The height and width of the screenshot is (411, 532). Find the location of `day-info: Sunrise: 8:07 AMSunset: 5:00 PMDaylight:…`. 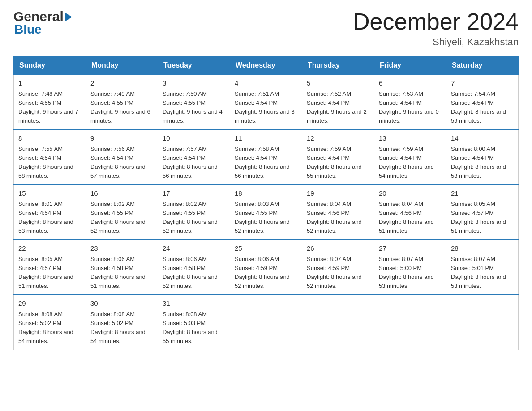

day-info: Sunrise: 8:07 AMSunset: 5:00 PMDaylight:… is located at coordinates (407, 272).